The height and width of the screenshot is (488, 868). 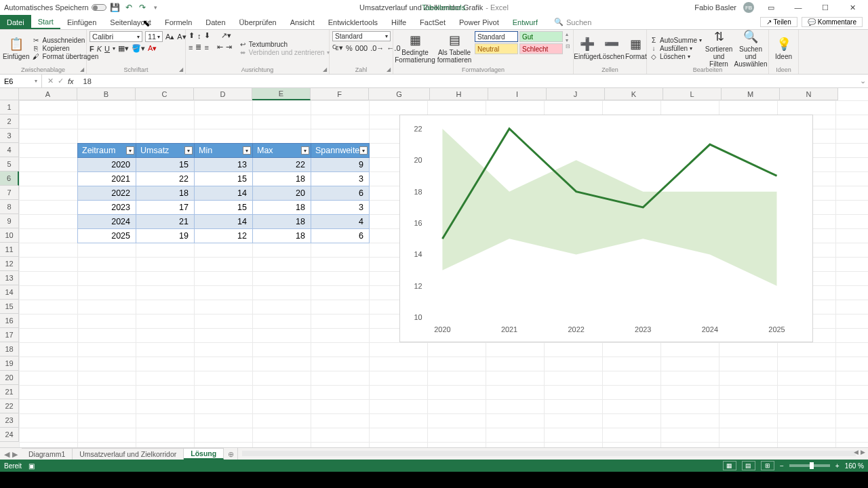 What do you see at coordinates (107, 194) in the screenshot?
I see `table-cell: 2022` at bounding box center [107, 194].